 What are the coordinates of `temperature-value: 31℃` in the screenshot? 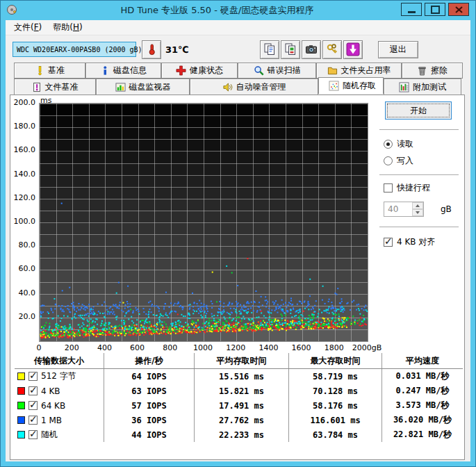 It's located at (177, 50).